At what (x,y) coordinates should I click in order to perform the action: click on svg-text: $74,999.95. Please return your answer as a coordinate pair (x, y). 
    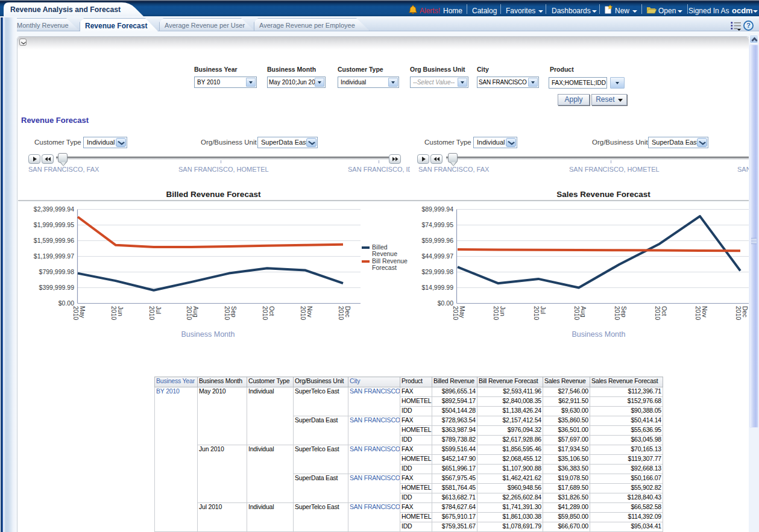
    Looking at the image, I should click on (438, 225).